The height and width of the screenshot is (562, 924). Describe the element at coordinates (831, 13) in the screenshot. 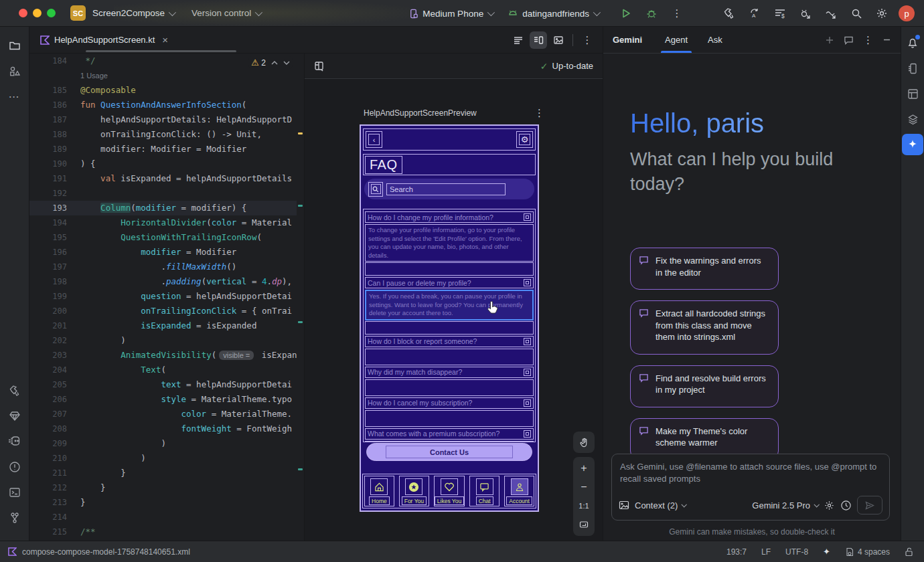

I see `gradle-sync-icon` at that location.